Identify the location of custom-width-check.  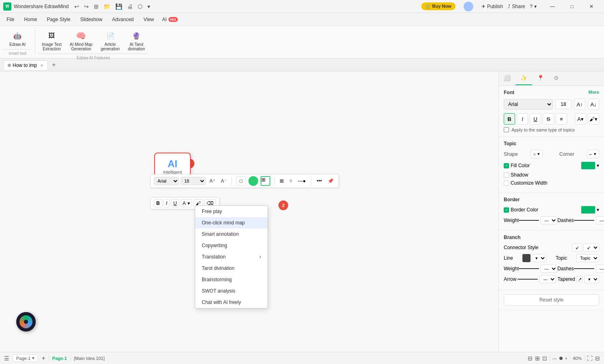
(507, 183).